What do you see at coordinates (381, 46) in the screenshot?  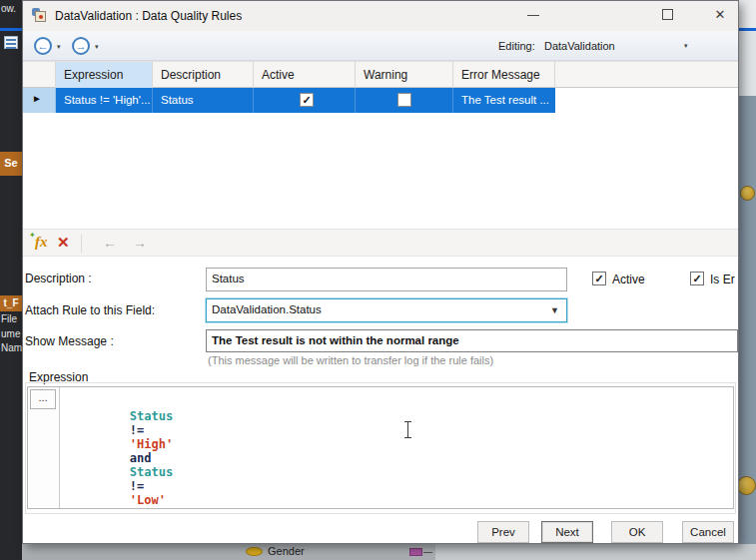 I see `navigation-bar: ← ▾ → ▾ Editing: DataValidation ▾` at bounding box center [381, 46].